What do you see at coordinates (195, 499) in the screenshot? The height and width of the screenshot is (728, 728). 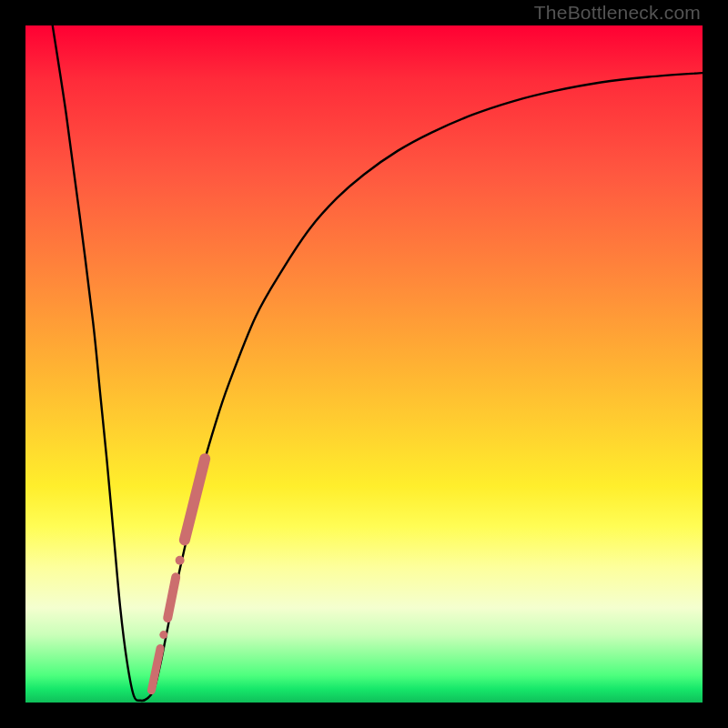 I see `segment-top` at bounding box center [195, 499].